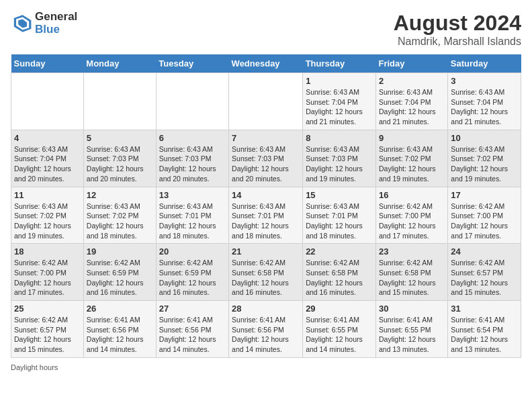 This screenshot has width=532, height=411. I want to click on calendar-cell: 29Sunrise: 6:41 AM Sunset: 6:55 PM Dayli…, so click(340, 329).